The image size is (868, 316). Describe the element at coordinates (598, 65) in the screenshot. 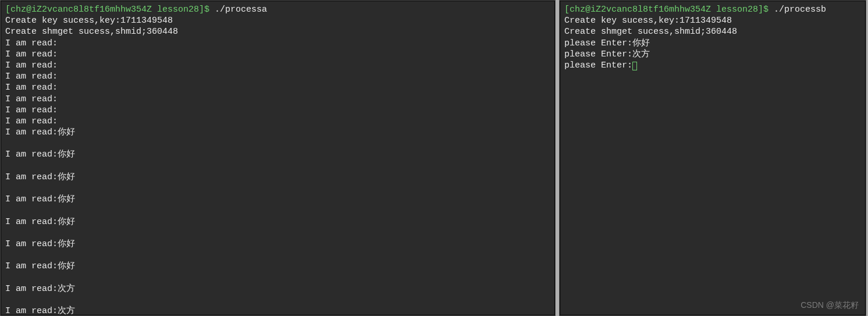

I see `input-prompt-label: please Enter:` at that location.